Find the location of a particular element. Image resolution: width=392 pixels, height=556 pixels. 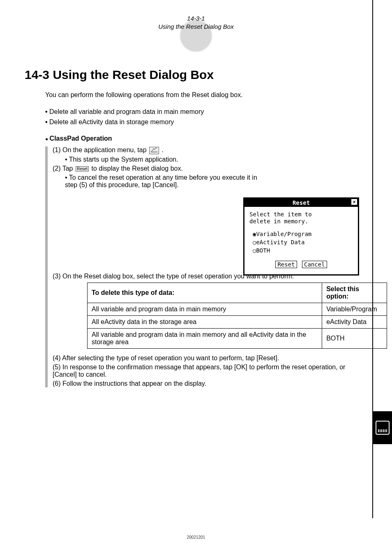

table-row: To delete this type of data: Select this… is located at coordinates (238, 293).